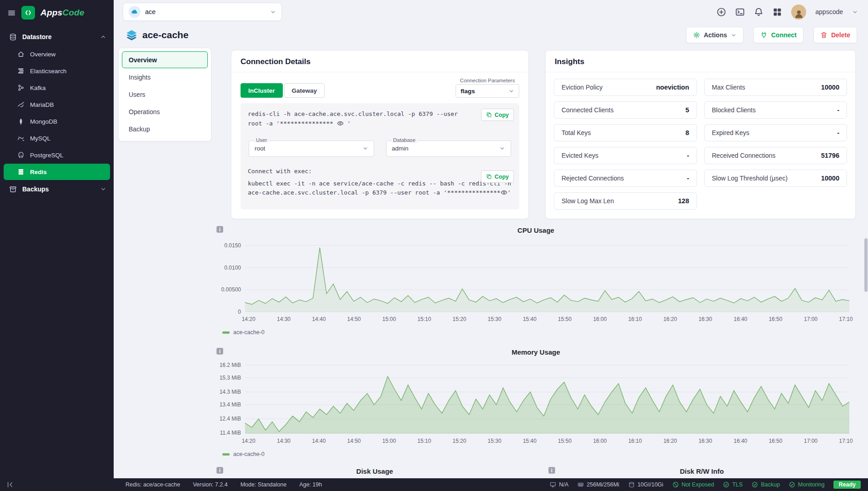  What do you see at coordinates (319, 441) in the screenshot?
I see `svg-text: 14:40` at bounding box center [319, 441].